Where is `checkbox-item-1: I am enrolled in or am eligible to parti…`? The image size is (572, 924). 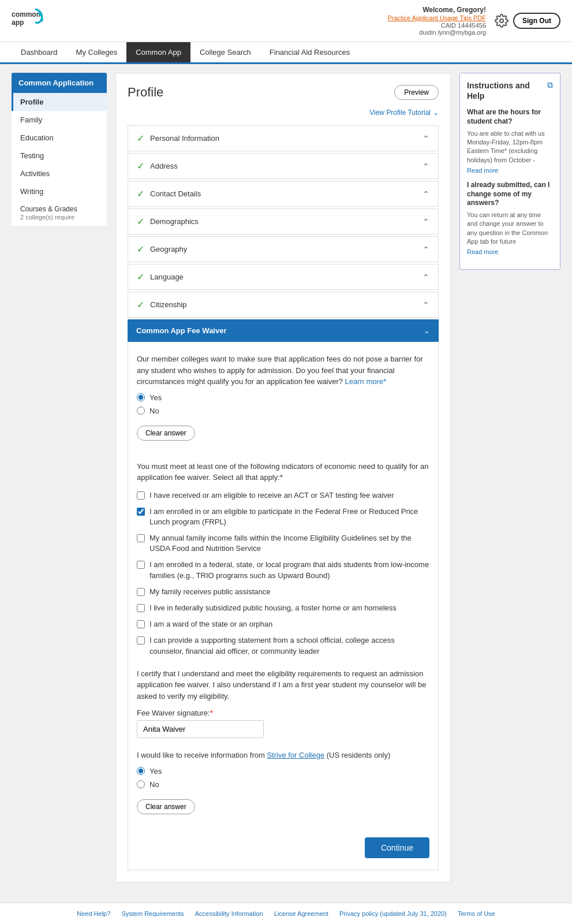
checkbox-item-1: I am enrolled in or am eligible to parti… is located at coordinates (283, 517).